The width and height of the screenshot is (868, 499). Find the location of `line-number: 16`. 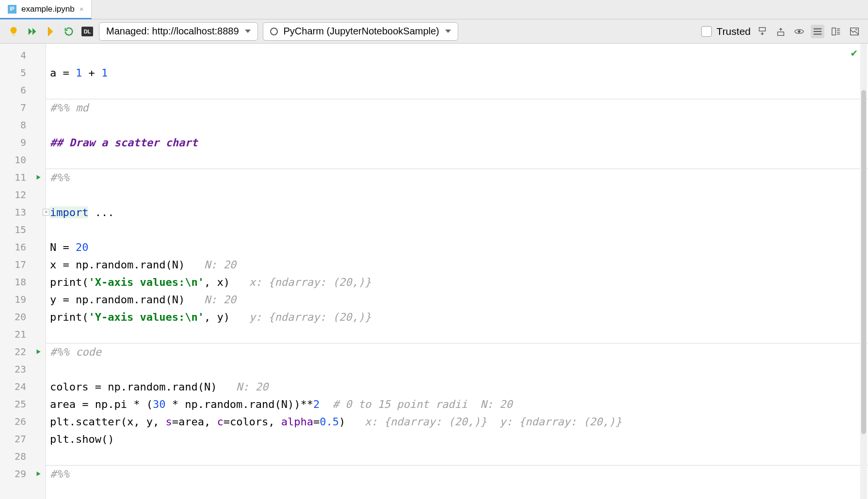

line-number: 16 is located at coordinates (23, 247).